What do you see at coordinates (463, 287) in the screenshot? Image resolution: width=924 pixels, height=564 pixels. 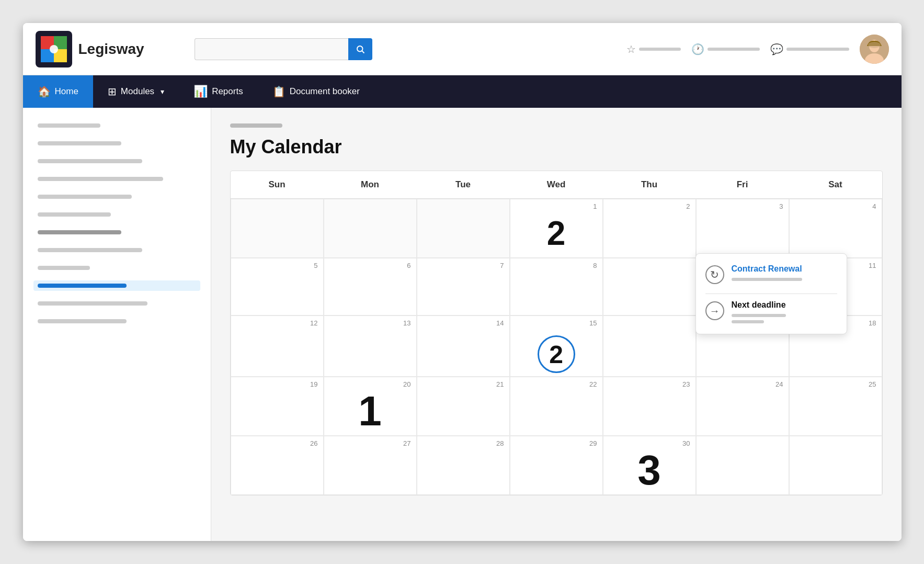 I see `cal-cell-tue-7: 7` at bounding box center [463, 287].